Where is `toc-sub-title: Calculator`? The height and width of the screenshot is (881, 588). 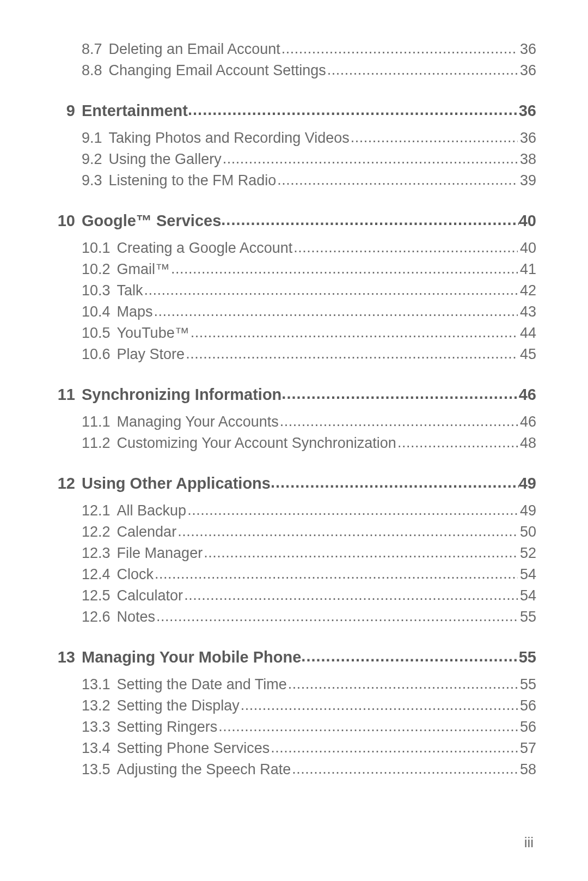 toc-sub-title: Calculator is located at coordinates (147, 596).